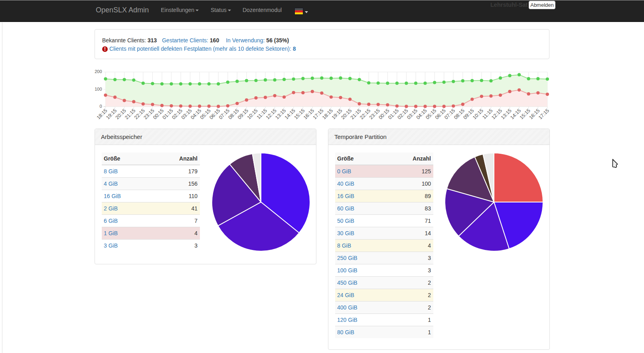 This screenshot has height=353, width=644. I want to click on svg-text: 08:15, so click(233, 114).